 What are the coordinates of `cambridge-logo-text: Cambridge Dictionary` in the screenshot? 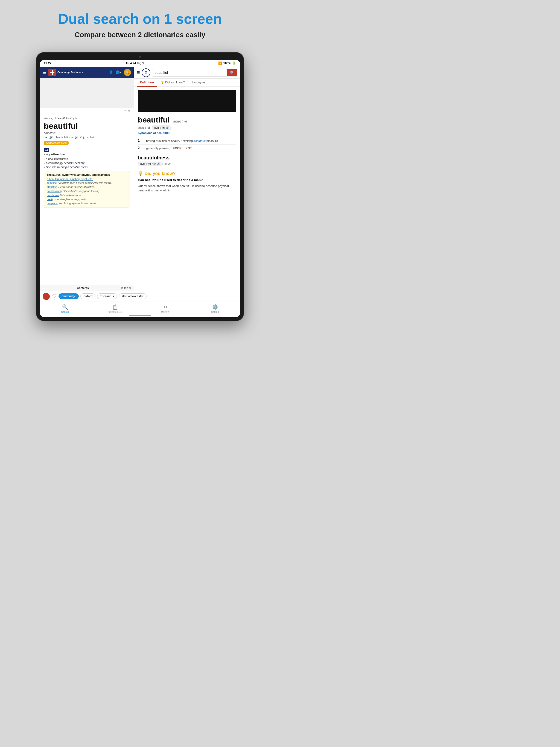 It's located at (70, 72).